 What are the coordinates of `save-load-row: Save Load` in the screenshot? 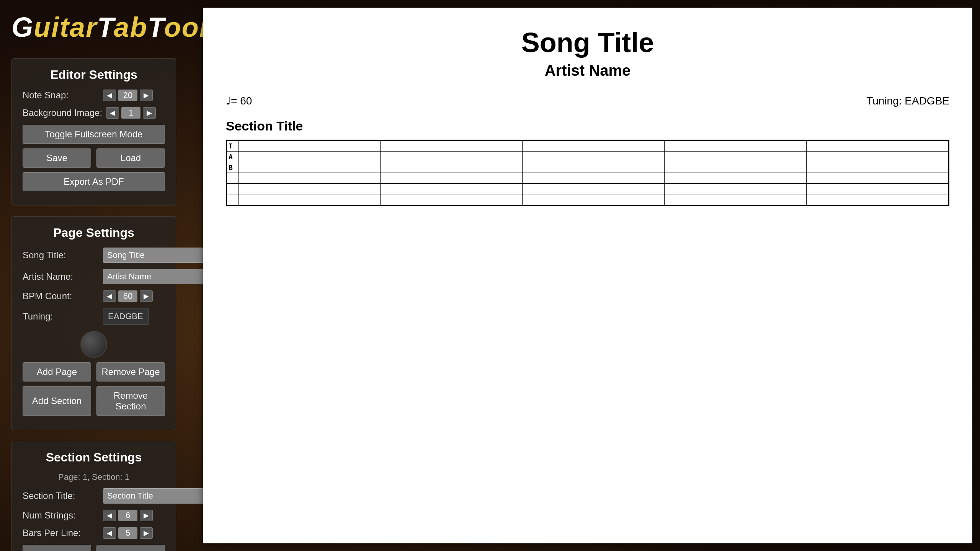 It's located at (94, 158).